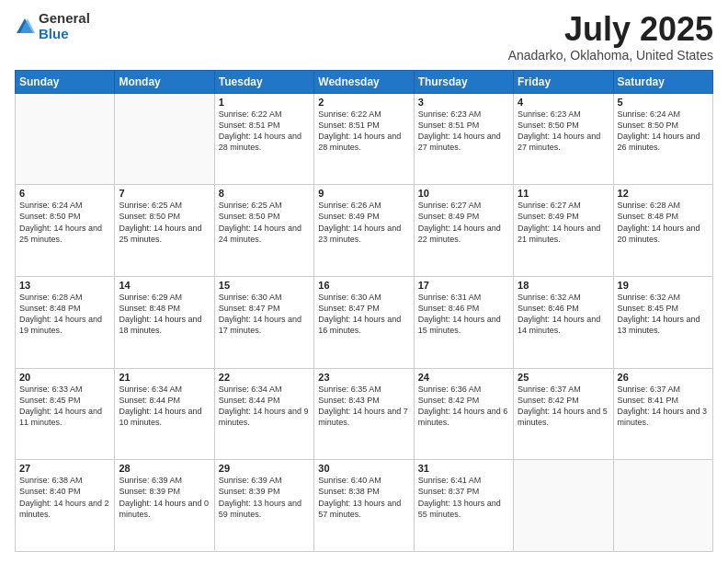  What do you see at coordinates (264, 231) in the screenshot?
I see `table-row: 8Sunrise: 6:25 AM Sunset: 8:50 PM Daylig…` at bounding box center [264, 231].